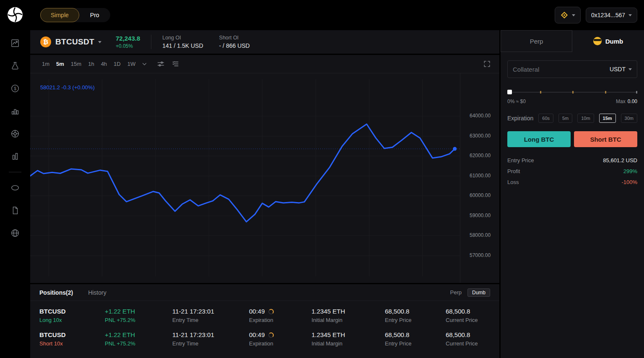 This screenshot has width=644, height=358. Describe the element at coordinates (91, 64) in the screenshot. I see `timeframe-1h: 1h` at that location.